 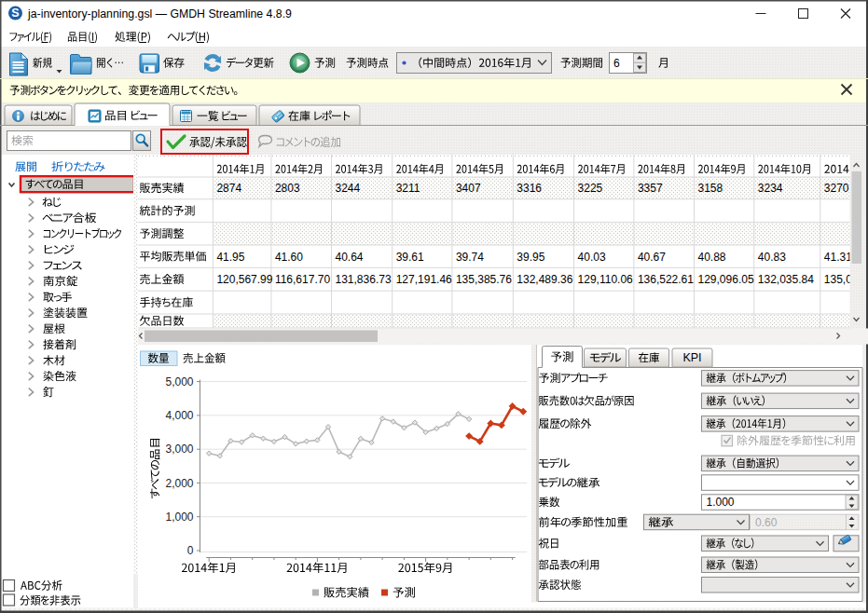 I want to click on svg-text: 1,000, so click(x=179, y=517).